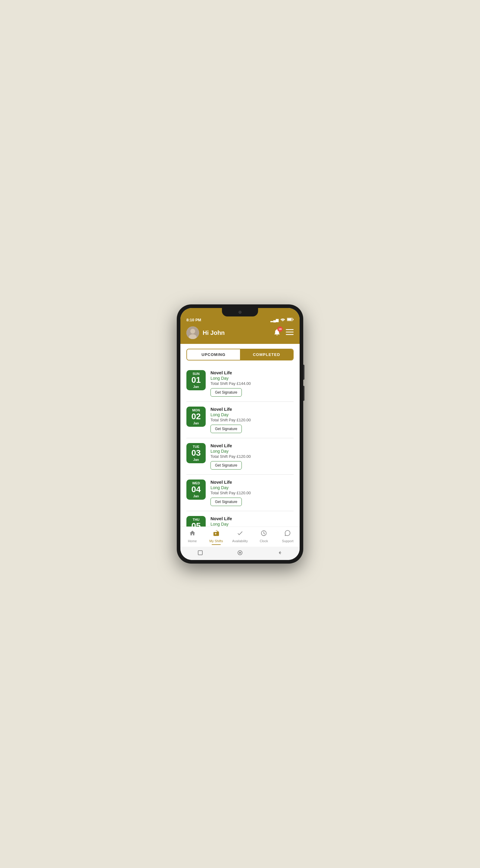 This screenshot has width=480, height=868. I want to click on nav-support: Support, so click(287, 537).